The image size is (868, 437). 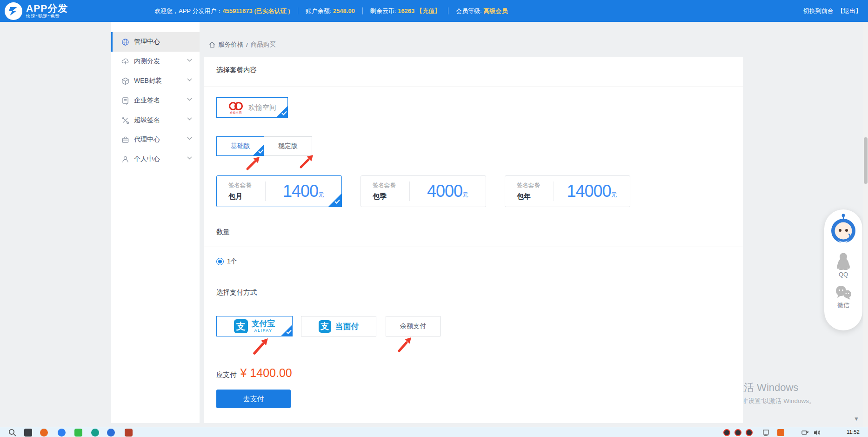 I want to click on sidebar-item-beta-distribution: 内测分发, so click(x=155, y=61).